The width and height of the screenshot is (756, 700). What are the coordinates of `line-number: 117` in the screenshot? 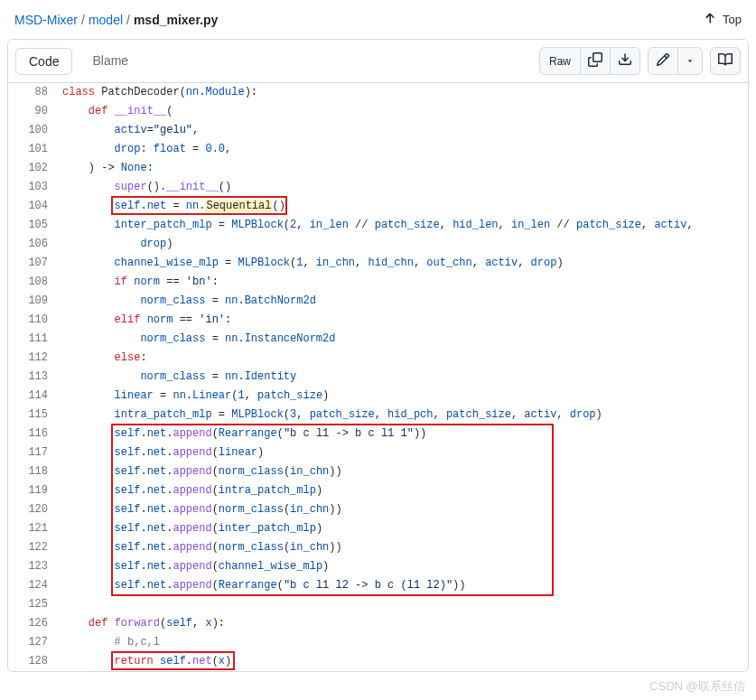 It's located at (35, 453).